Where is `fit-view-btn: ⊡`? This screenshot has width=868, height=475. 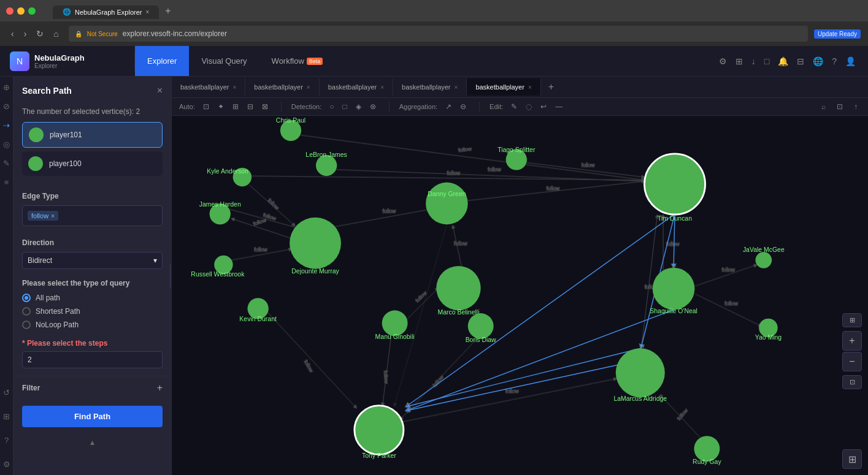
fit-view-btn: ⊡ is located at coordinates (852, 382).